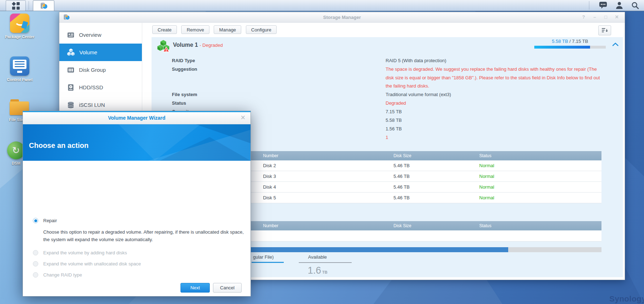  Describe the element at coordinates (195, 288) in the screenshot. I see `next-button: Next` at that location.